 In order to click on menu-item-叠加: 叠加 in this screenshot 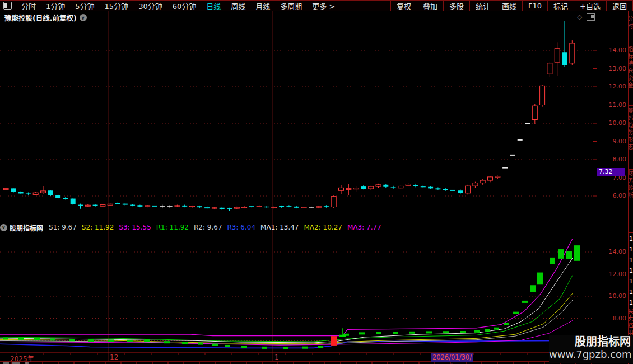, I will do `click(430, 6)`.